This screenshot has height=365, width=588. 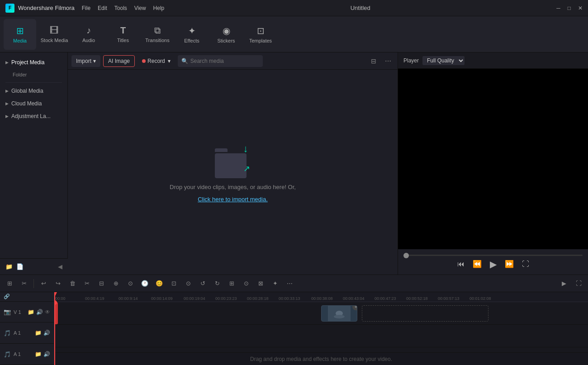 I want to click on tl-ai-button: ⊙, so click(x=246, y=284).